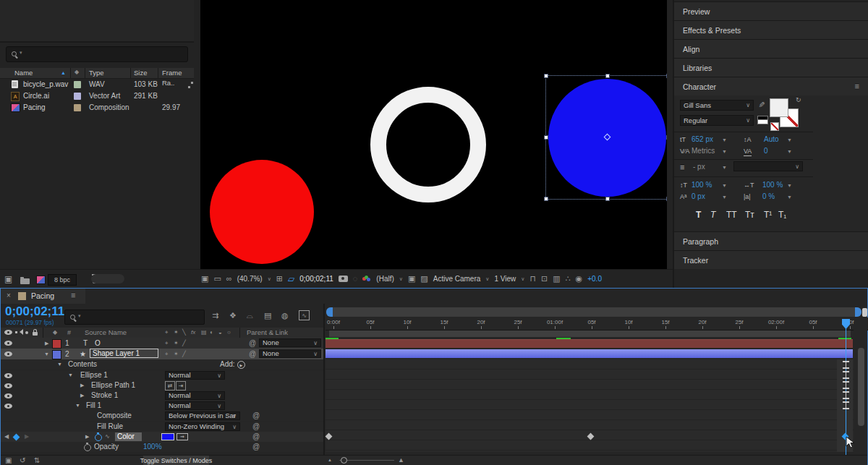 The height and width of the screenshot is (465, 868). I want to click on graph-editor-icon: ∿, so click(304, 315).